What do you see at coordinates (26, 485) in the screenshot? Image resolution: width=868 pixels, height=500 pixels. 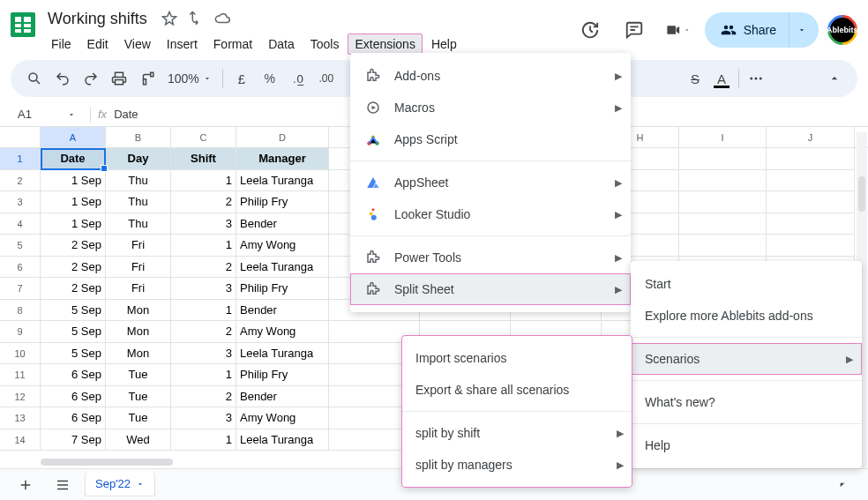 I see `add-sheet-button` at bounding box center [26, 485].